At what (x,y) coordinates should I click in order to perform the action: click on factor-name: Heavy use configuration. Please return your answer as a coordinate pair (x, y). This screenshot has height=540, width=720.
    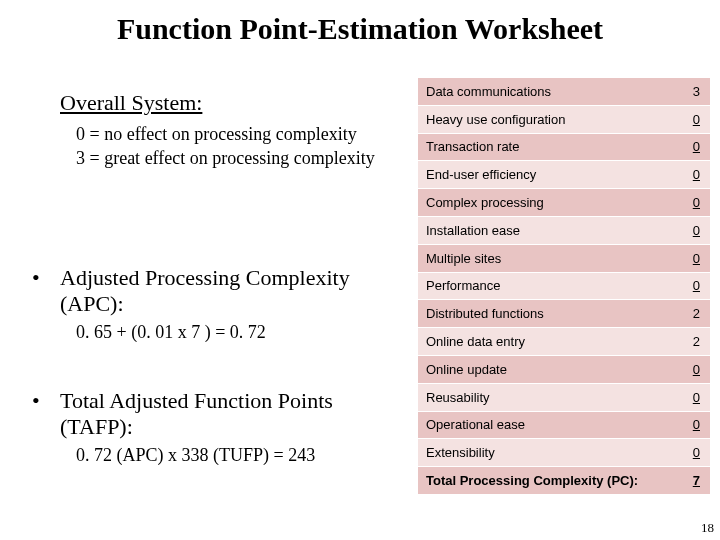
    Looking at the image, I should click on (496, 120).